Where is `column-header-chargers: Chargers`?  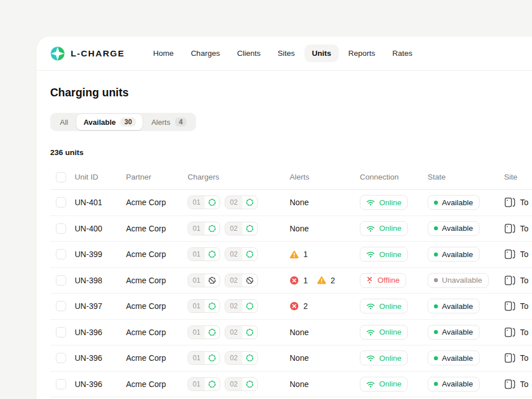
column-header-chargers: Chargers is located at coordinates (238, 177).